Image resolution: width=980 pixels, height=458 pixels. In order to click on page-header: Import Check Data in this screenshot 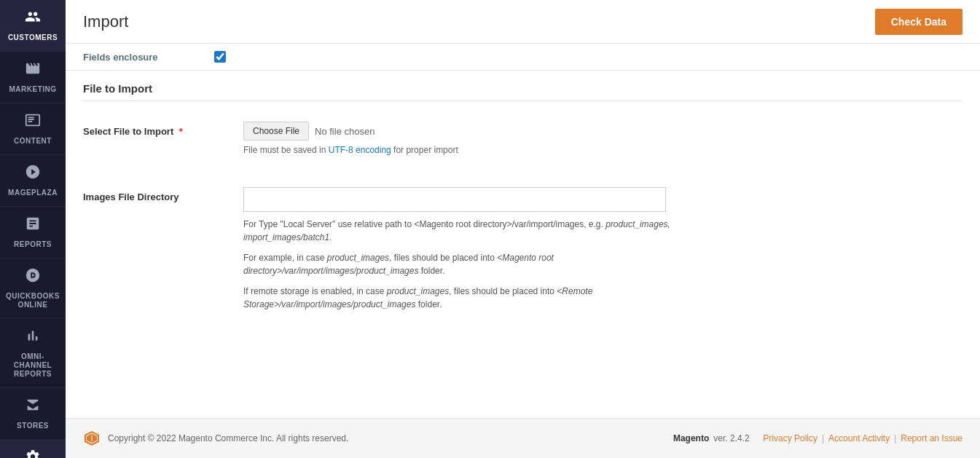, I will do `click(523, 22)`.